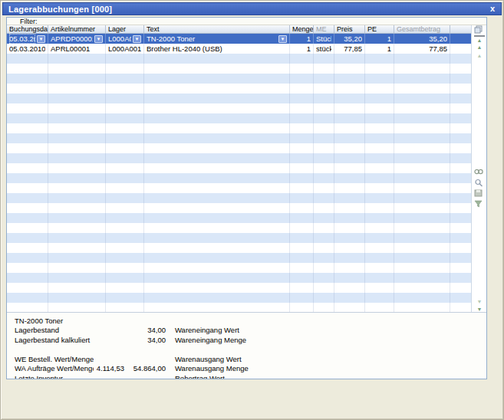 Image resolution: width=504 pixels, height=420 pixels. What do you see at coordinates (422, 29) in the screenshot?
I see `column-header-gesamtbetrag: Gesamtbetrag` at bounding box center [422, 29].